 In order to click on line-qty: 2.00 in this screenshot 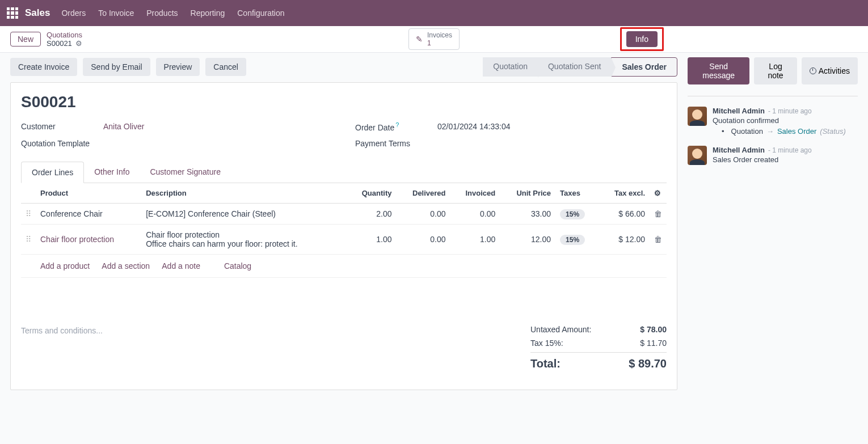, I will do `click(372, 213)`.